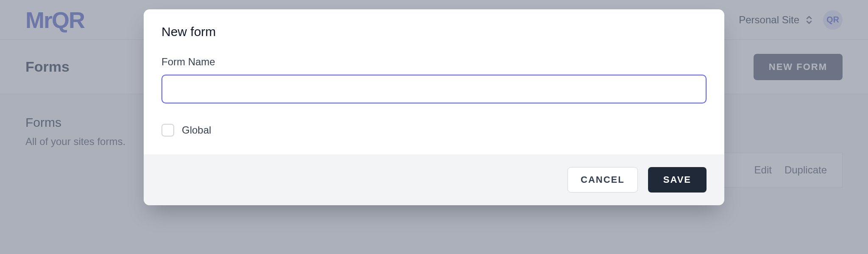 The height and width of the screenshot is (254, 868). I want to click on global-checkbox-row: Global, so click(434, 130).